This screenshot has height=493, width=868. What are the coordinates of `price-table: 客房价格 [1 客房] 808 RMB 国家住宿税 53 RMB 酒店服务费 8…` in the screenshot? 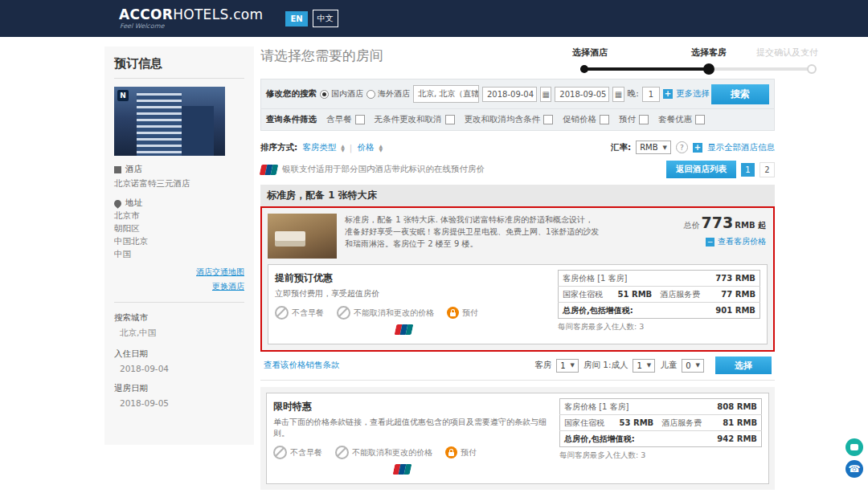 It's located at (661, 422).